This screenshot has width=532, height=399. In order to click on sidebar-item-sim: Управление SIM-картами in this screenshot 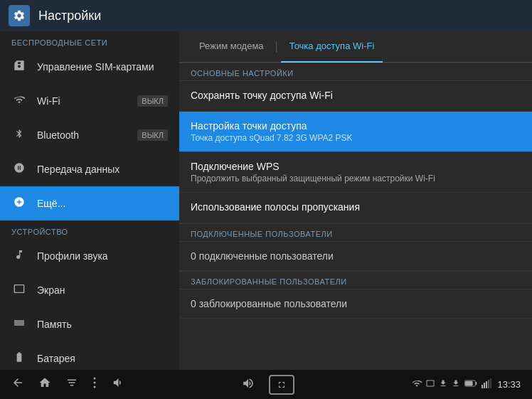, I will do `click(90, 67)`.